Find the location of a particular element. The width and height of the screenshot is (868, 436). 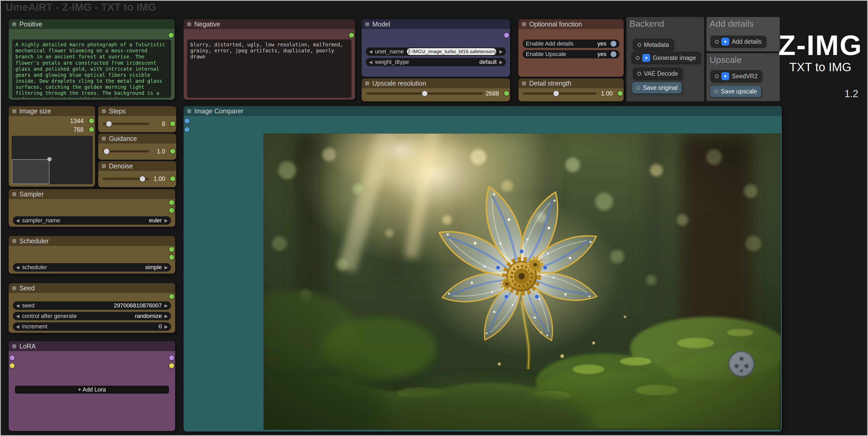

seed-node: Seed ◀ seed 297006810876007 ▶ ◀ control … is located at coordinates (92, 308).